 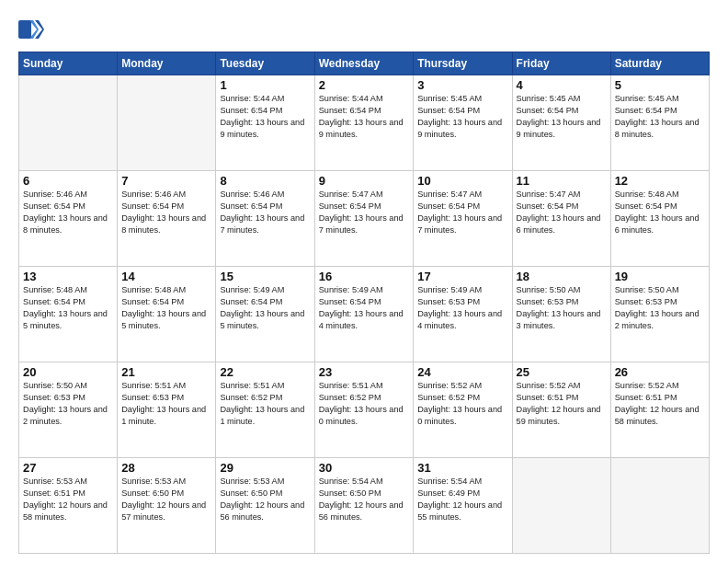 What do you see at coordinates (364, 180) in the screenshot?
I see `day-number: 9` at bounding box center [364, 180].